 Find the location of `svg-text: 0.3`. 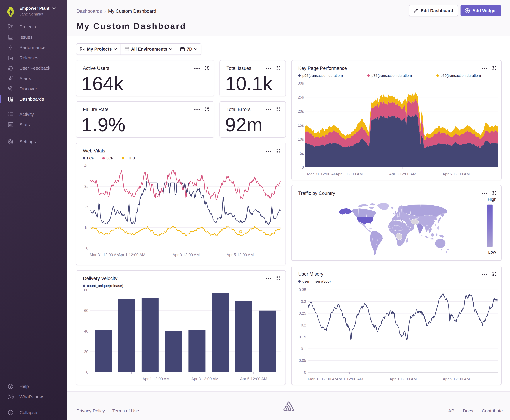

svg-text: 0.3 is located at coordinates (303, 301).